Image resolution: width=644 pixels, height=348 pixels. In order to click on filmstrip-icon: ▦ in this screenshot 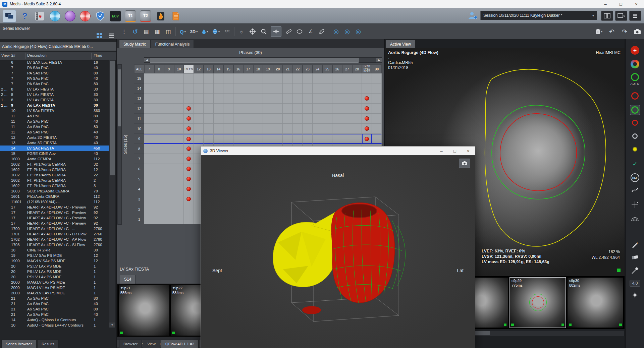, I will do `click(157, 32)`.